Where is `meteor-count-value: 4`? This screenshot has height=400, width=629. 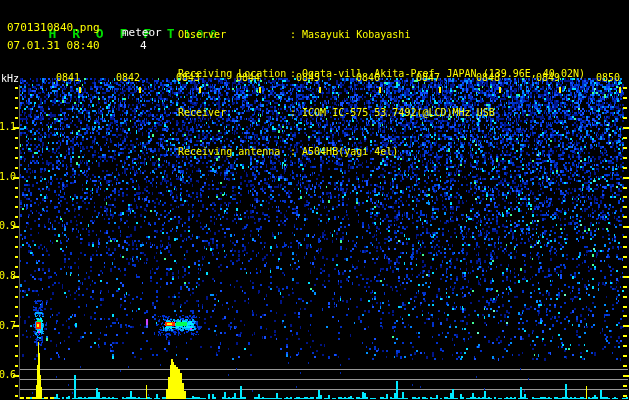 meteor-count-value: 4 is located at coordinates (144, 46).